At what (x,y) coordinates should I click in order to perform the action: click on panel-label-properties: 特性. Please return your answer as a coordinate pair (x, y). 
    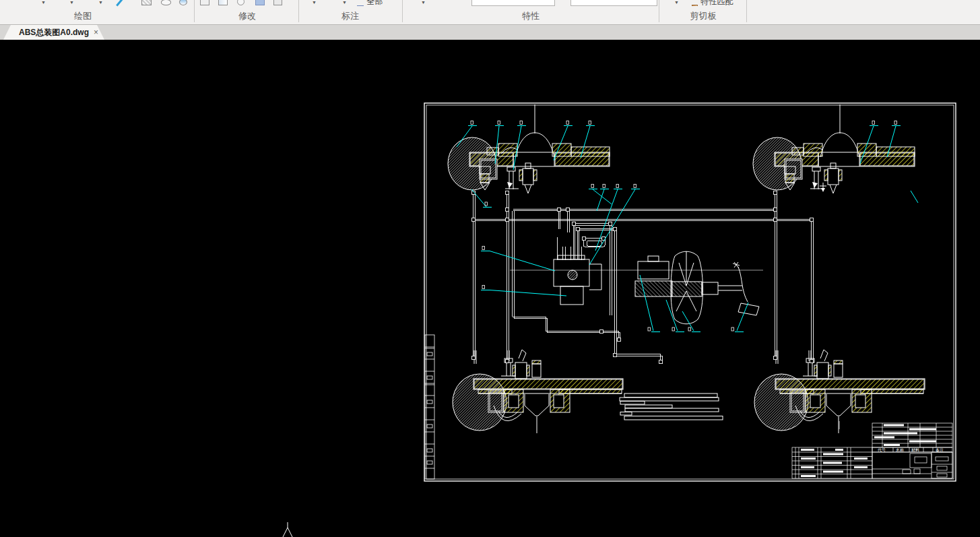
    Looking at the image, I should click on (531, 16).